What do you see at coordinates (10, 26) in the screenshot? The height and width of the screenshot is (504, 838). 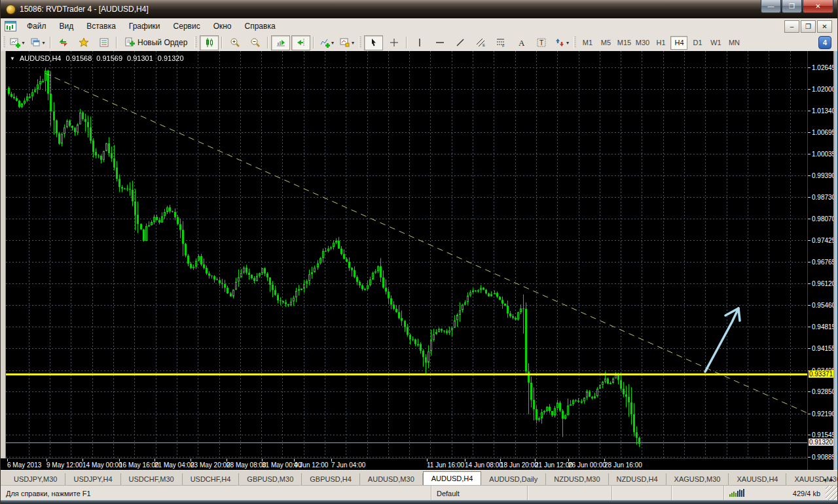 I see `chart-window-icon` at bounding box center [10, 26].